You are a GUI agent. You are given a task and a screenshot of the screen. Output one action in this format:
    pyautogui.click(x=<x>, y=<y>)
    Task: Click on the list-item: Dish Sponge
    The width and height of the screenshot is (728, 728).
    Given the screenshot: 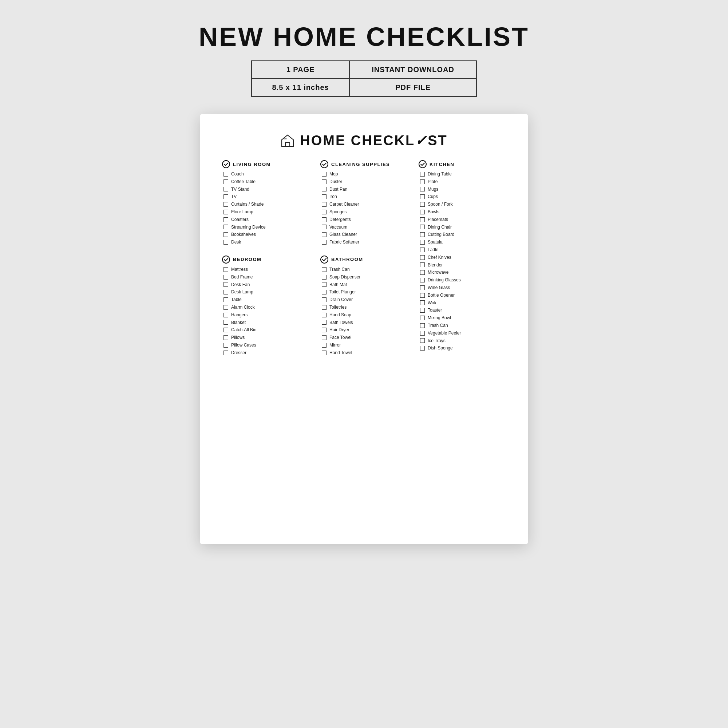 What is the action you would take?
    pyautogui.click(x=462, y=348)
    